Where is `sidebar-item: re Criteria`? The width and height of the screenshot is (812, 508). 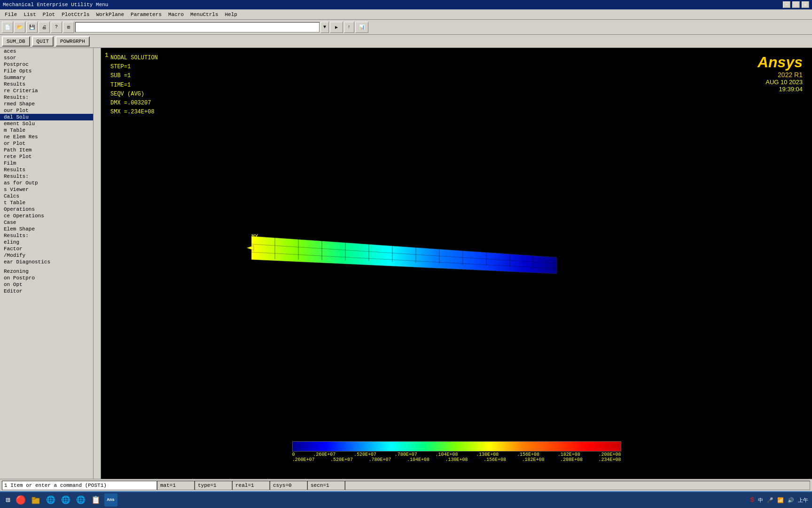 sidebar-item: re Criteria is located at coordinates (50, 91).